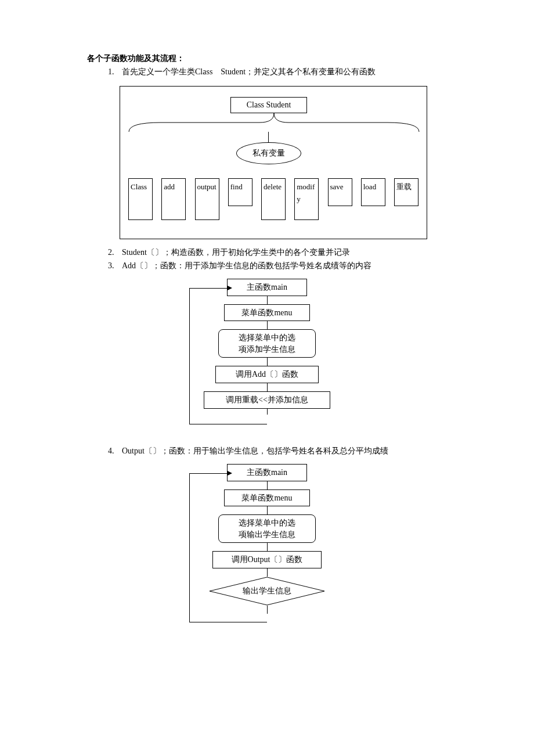 This screenshot has width=534, height=756. I want to click on member-save: save, so click(340, 192).